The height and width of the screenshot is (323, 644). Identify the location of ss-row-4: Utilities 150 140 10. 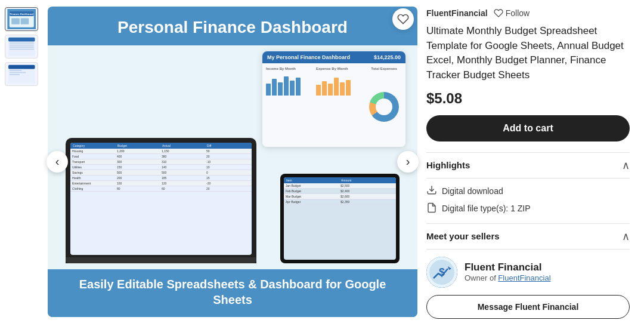
(161, 167).